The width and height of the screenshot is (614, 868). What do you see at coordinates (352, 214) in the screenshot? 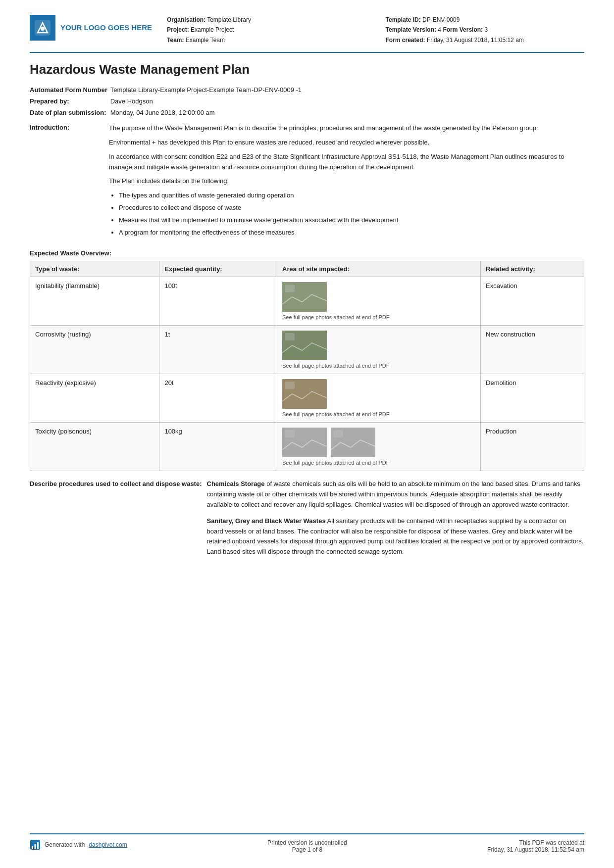
I see `intro-bullets-list: The types and quantities of waste genera…` at bounding box center [352, 214].